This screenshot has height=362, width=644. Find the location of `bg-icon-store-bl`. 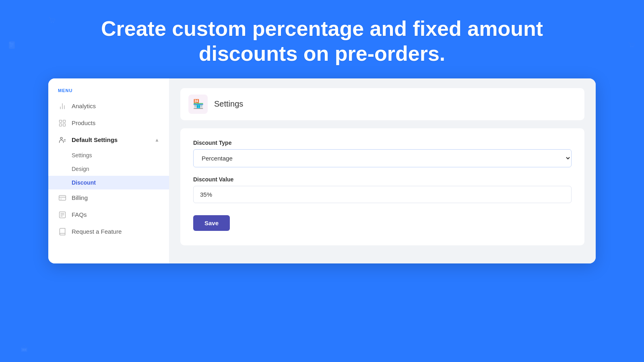

bg-icon-store-bl is located at coordinates (24, 349).